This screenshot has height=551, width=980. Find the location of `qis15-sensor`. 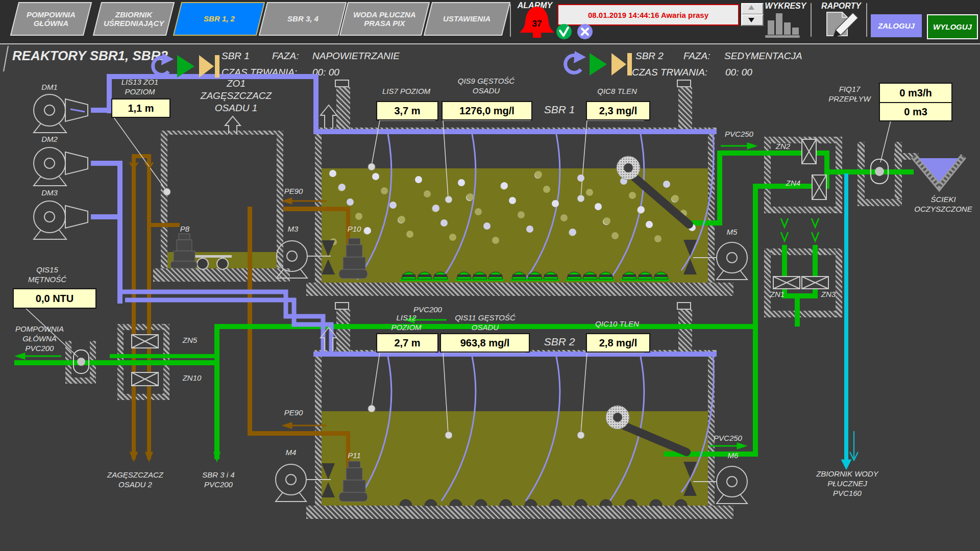

qis15-sensor is located at coordinates (81, 362).